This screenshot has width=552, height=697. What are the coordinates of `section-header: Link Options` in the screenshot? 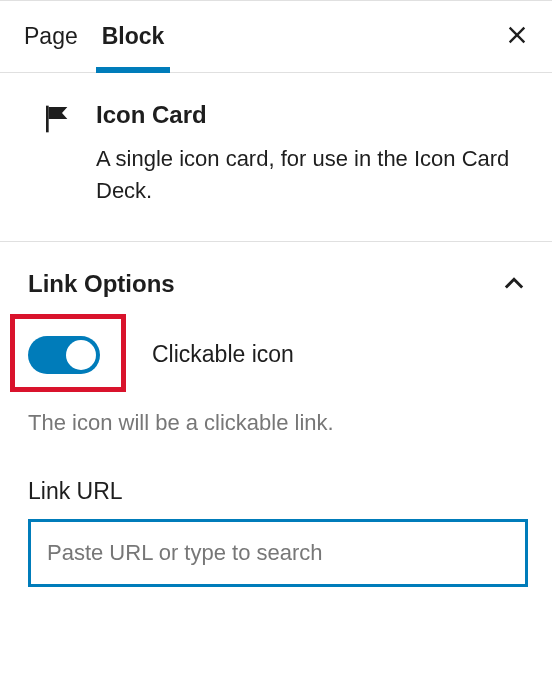 It's located at (278, 284).